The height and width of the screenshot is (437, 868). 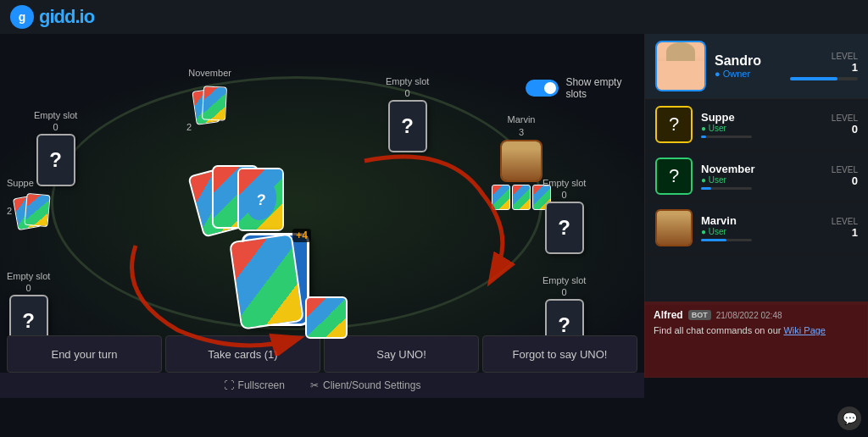 What do you see at coordinates (726, 188) in the screenshot?
I see `november-bar` at bounding box center [726, 188].